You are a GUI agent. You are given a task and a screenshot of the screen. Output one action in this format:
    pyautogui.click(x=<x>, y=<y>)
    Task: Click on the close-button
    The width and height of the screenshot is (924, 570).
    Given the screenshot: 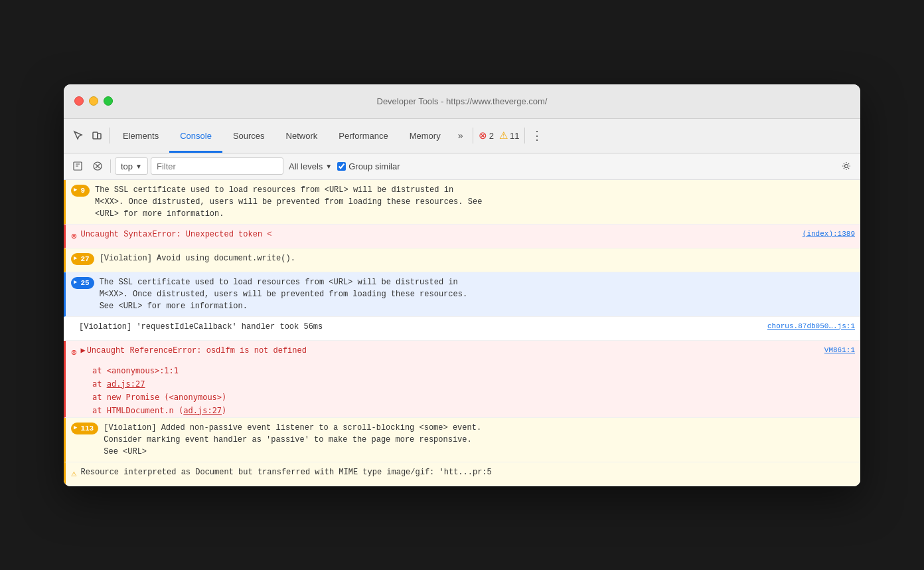 What is the action you would take?
    pyautogui.click(x=79, y=101)
    